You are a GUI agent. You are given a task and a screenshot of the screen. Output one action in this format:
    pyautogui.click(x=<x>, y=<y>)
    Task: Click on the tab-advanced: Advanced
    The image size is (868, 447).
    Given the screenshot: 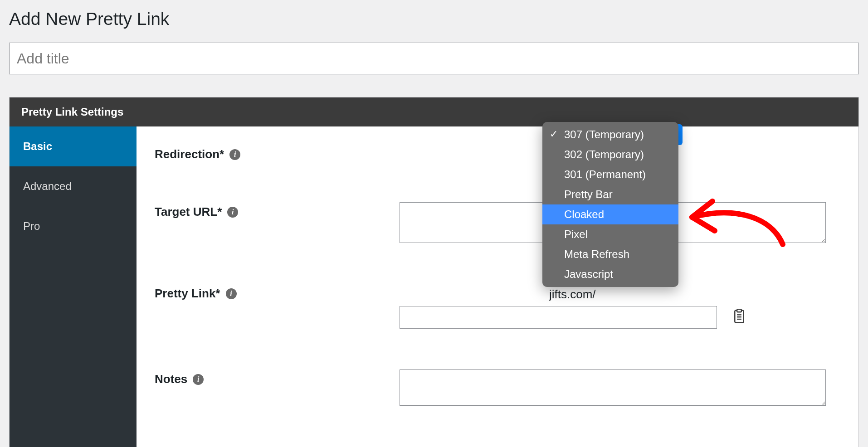 What is the action you would take?
    pyautogui.click(x=73, y=186)
    